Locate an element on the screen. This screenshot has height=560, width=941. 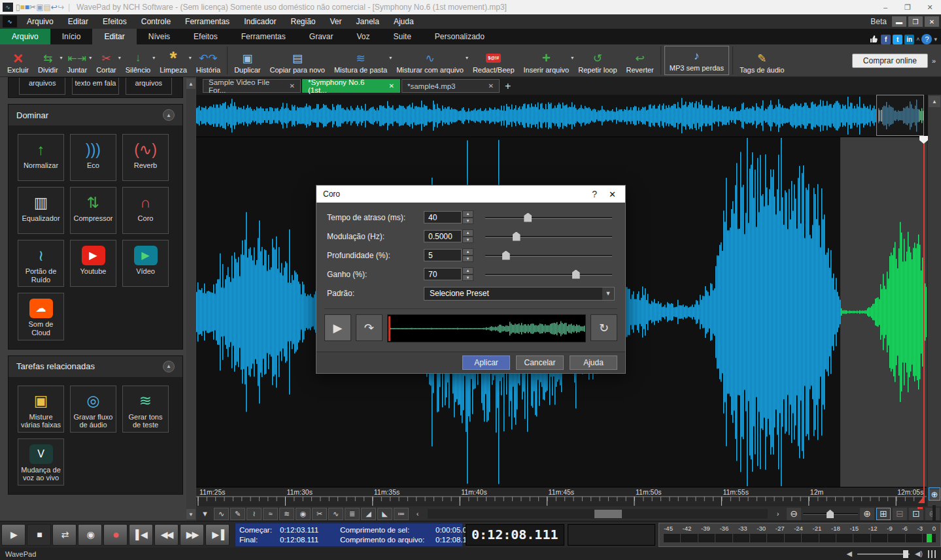
ribbon-tab-ferramentas: Ferramentas is located at coordinates (264, 37).